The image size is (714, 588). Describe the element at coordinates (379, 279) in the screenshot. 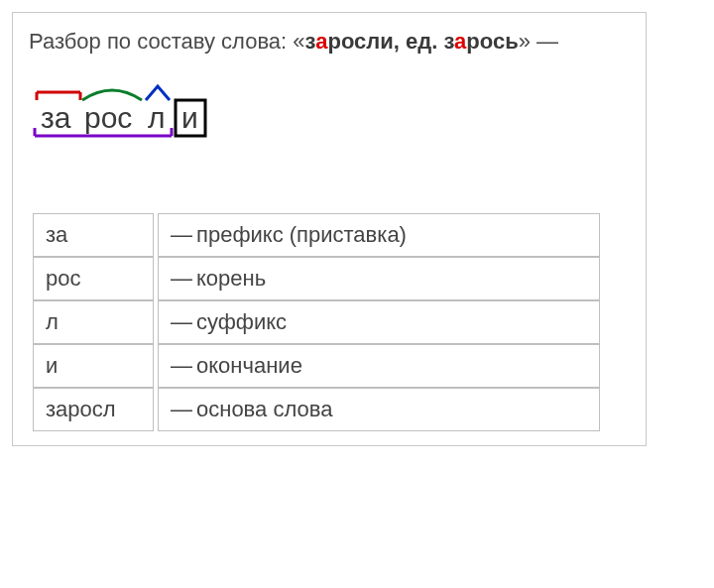

I see `morpheme-desc: —корень` at that location.